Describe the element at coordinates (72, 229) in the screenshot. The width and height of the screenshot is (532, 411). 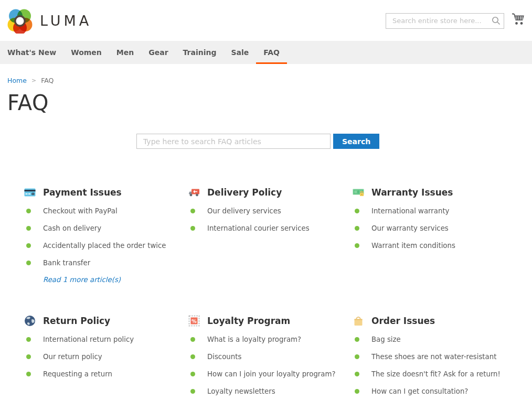
I see `faq-article-label: Cash on delivery` at that location.